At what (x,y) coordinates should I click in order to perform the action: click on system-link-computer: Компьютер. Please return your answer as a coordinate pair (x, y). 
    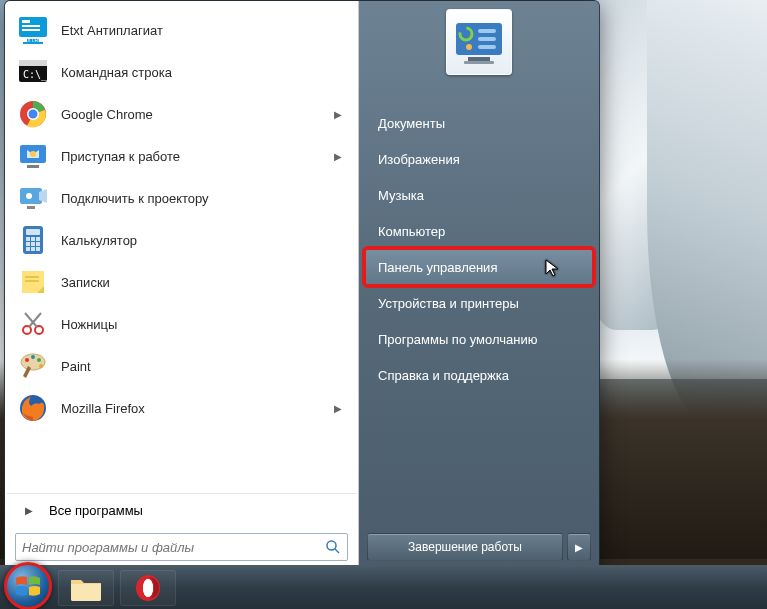
    Looking at the image, I should click on (479, 231).